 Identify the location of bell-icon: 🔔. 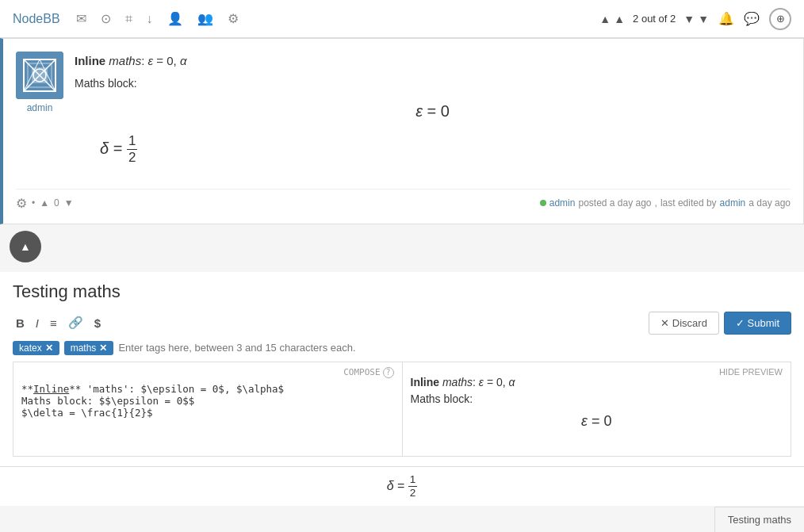
(726, 19).